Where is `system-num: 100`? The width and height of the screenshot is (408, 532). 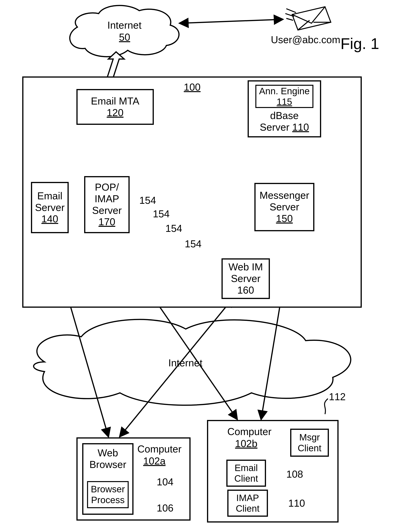
system-num: 100 is located at coordinates (192, 87).